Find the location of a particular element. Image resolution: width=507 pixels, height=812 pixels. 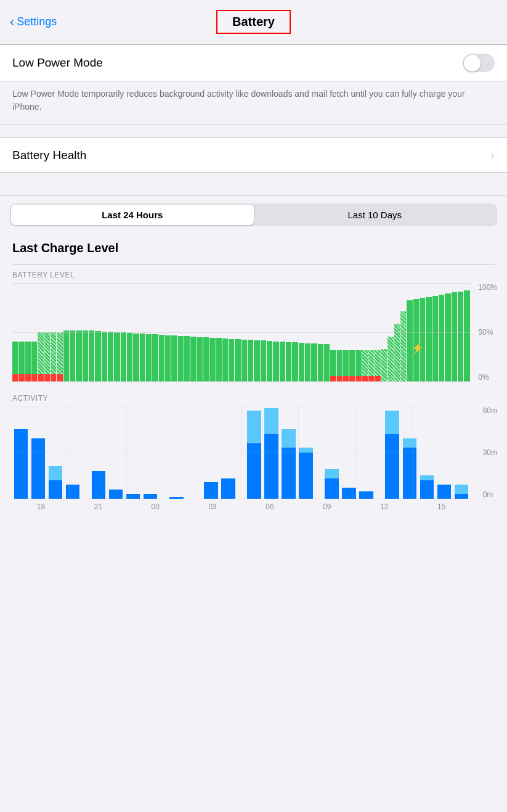

back-button: ‹ Settings is located at coordinates (33, 22).